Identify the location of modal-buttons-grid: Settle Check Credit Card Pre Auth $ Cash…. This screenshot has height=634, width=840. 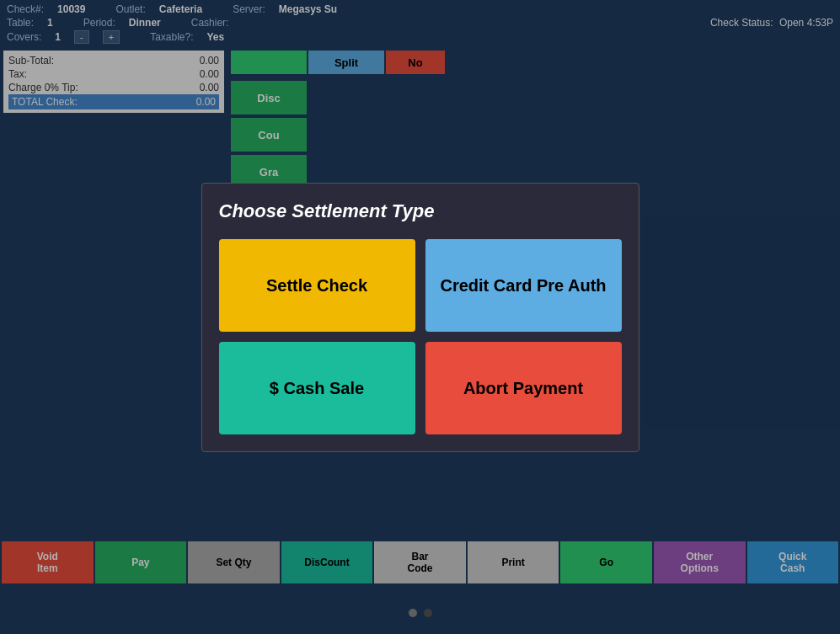
(420, 337).